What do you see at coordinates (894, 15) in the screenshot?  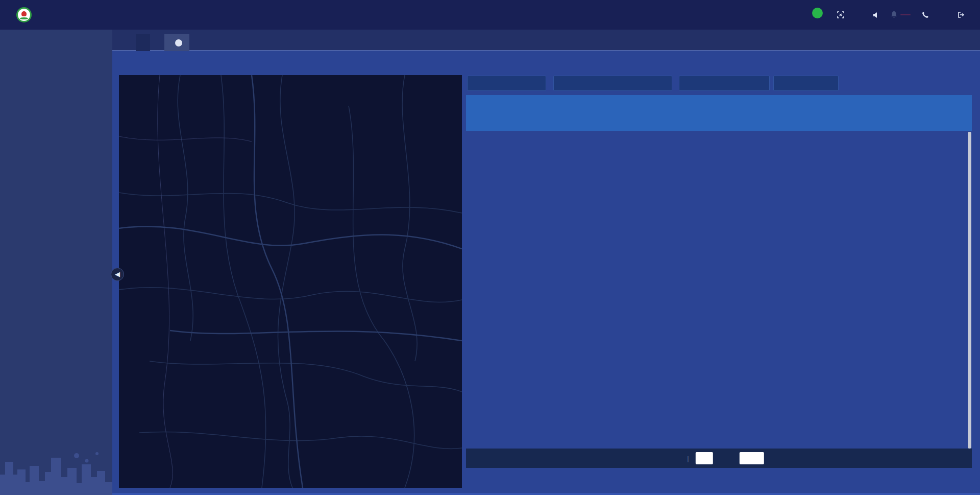 I see `bell-icon` at bounding box center [894, 15].